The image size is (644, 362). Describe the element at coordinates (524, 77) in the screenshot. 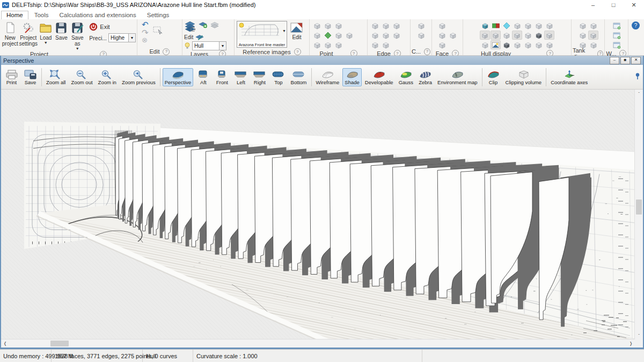

I see `view-button-clipping-volume: Clipping volume` at that location.